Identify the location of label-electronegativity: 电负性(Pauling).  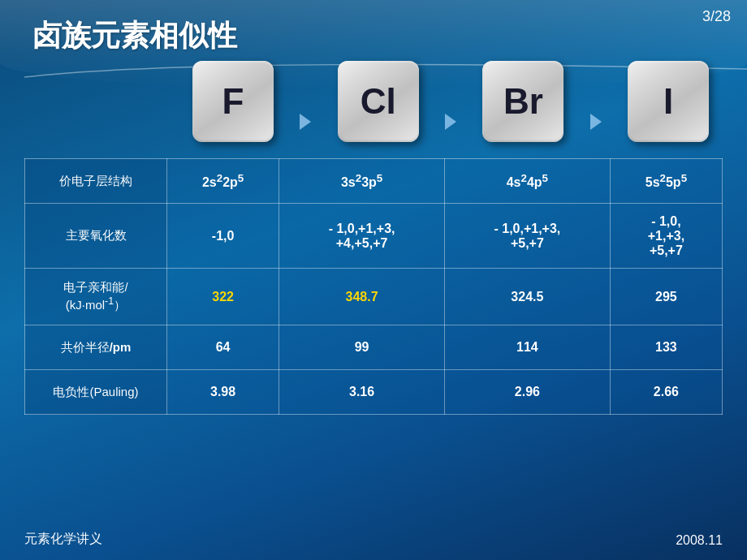
(96, 393).